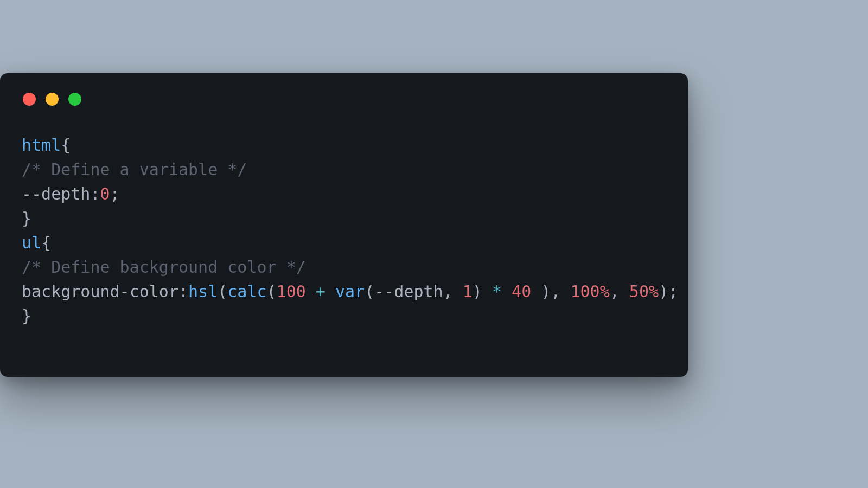 This screenshot has height=488, width=868. What do you see at coordinates (497, 292) in the screenshot?
I see `operator-multiply: *` at bounding box center [497, 292].